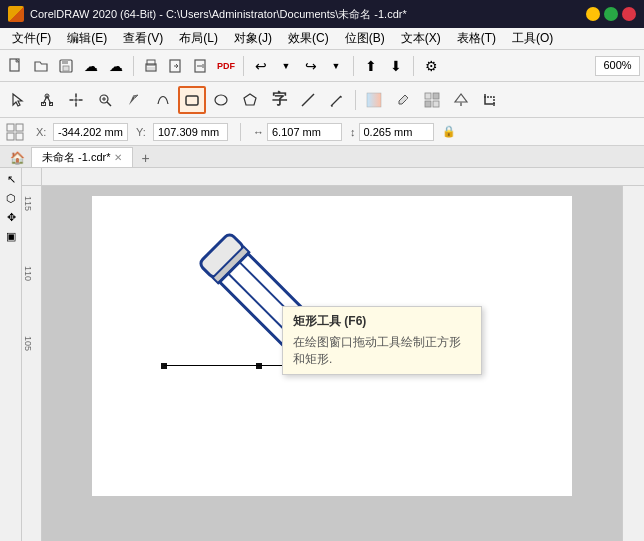 This screenshot has height=541, width=644. I want to click on smart-fill, so click(461, 100).